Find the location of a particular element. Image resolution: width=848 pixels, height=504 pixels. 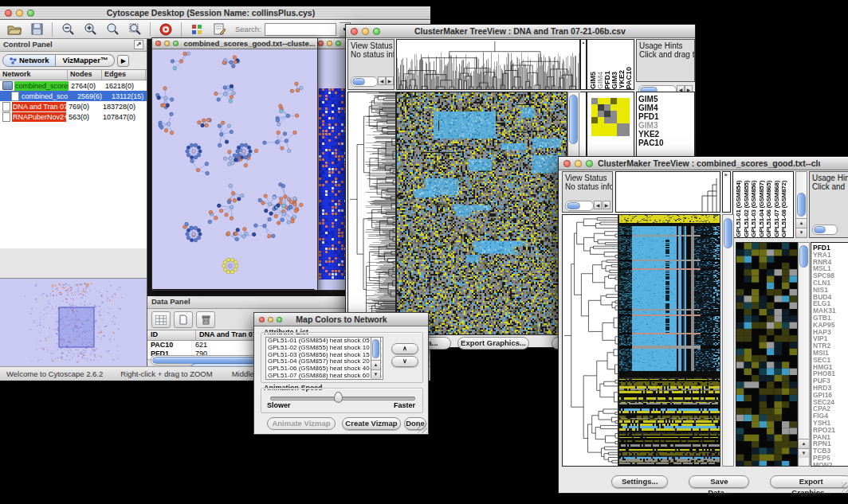

column-label: GPL51-02 (GSM855) is located at coordinates (747, 209).